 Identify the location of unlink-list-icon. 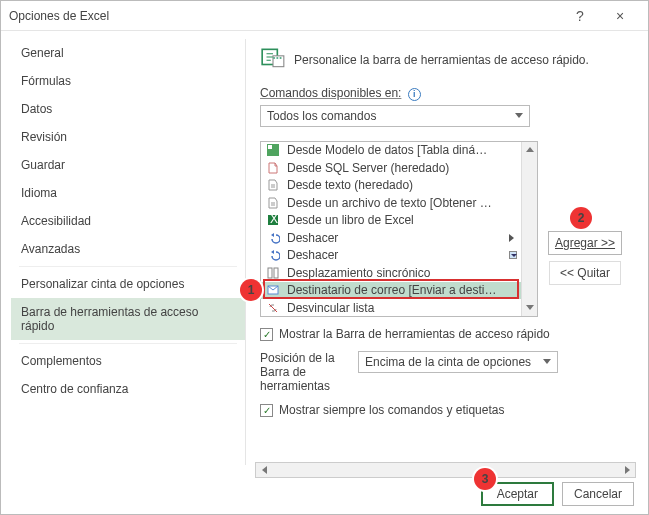
(273, 308).